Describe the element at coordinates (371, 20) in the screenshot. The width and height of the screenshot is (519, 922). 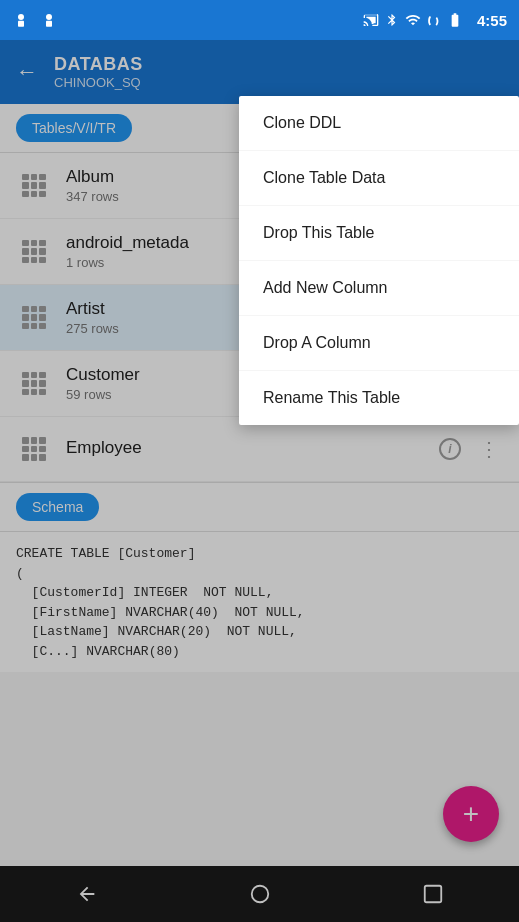
I see `cast-icon` at that location.